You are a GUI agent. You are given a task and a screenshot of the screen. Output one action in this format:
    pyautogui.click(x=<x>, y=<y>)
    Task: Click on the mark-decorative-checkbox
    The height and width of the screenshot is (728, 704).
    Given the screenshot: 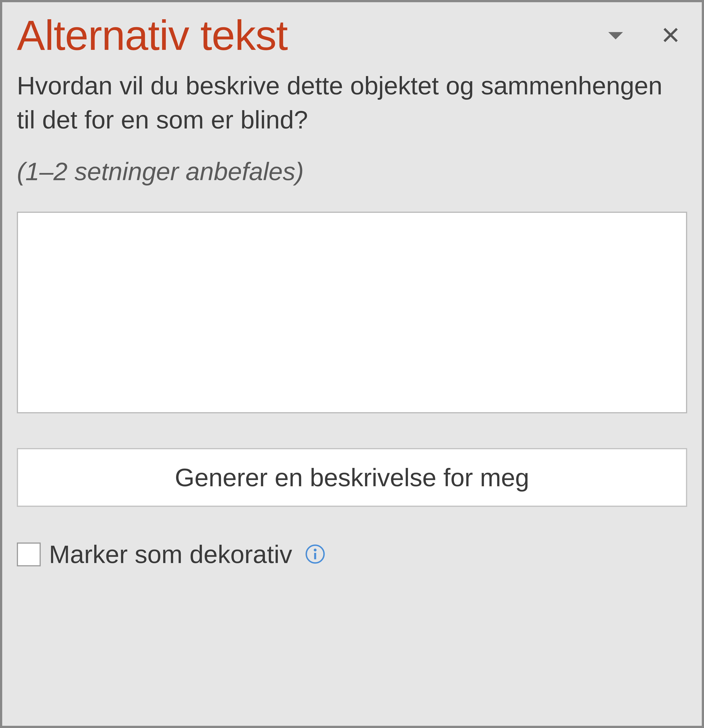 What is the action you would take?
    pyautogui.click(x=29, y=555)
    